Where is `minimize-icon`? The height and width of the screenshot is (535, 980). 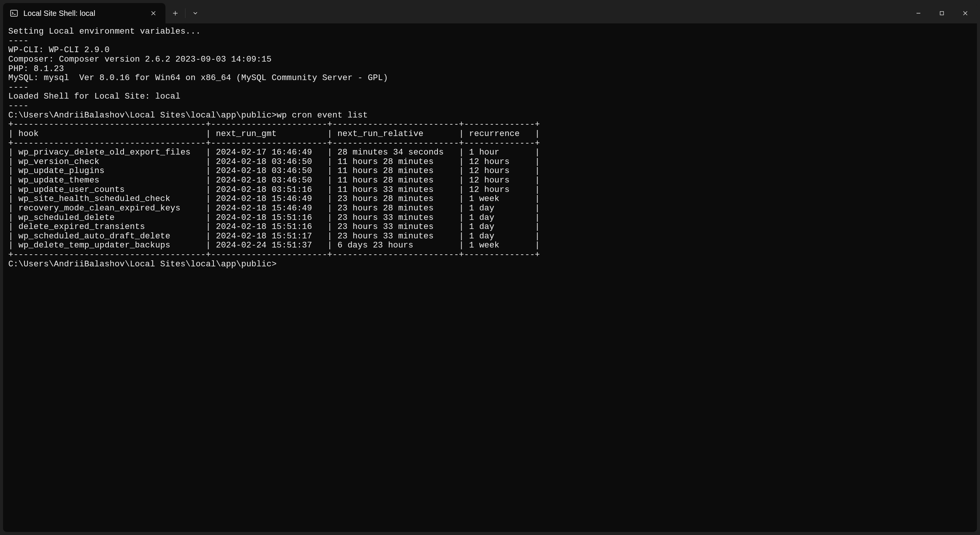 minimize-icon is located at coordinates (918, 13).